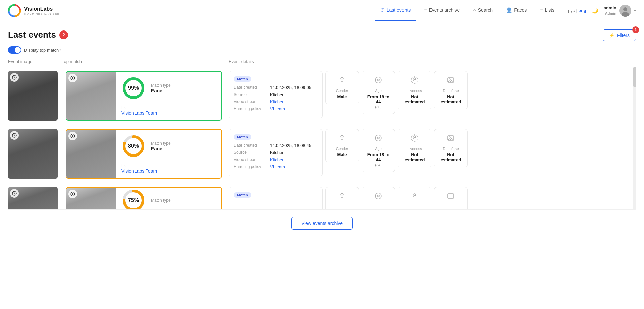  I want to click on match-percent-label: 75%, so click(133, 200).